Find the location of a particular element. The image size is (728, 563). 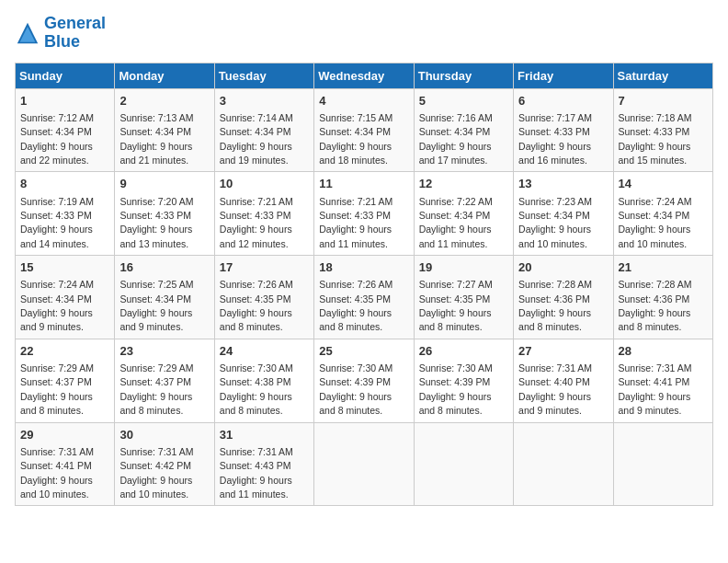

day-number: 24 is located at coordinates (265, 351).